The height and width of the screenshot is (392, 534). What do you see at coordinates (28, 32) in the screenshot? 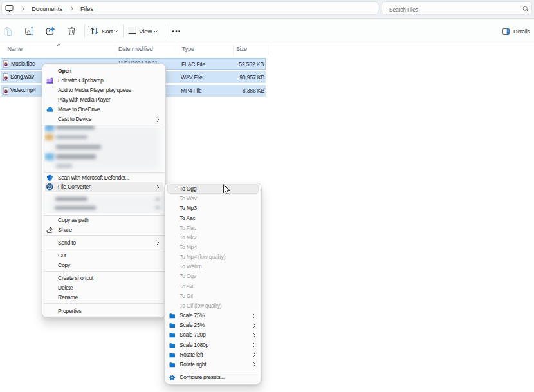
I see `svg-text: A` at bounding box center [28, 32].